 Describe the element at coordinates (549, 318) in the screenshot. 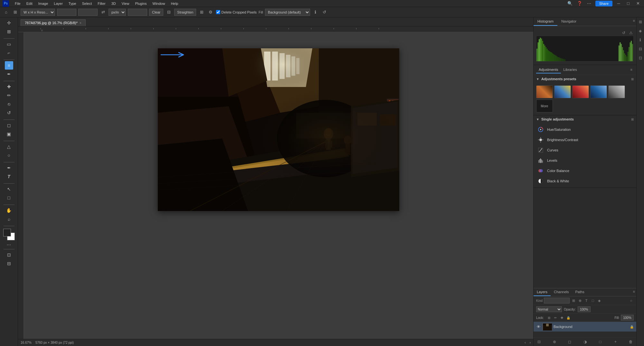

I see `lock-pixels-btn: ⊞` at that location.